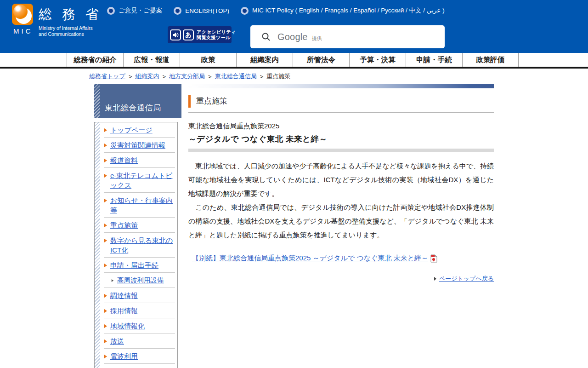 The width and height of the screenshot is (588, 368). I want to click on accessibility-tool-badge: あ アクセシビリティ 閲覧支援ツール, so click(199, 35).